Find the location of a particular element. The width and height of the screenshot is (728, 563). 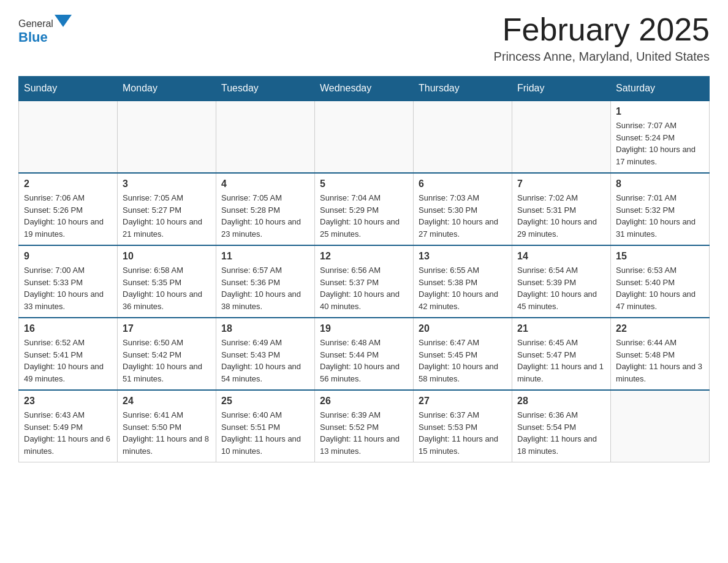

calendar-day-cell: 10Sunrise: 6:58 AMSunset: 5:35 PMDayligh… is located at coordinates (167, 282).